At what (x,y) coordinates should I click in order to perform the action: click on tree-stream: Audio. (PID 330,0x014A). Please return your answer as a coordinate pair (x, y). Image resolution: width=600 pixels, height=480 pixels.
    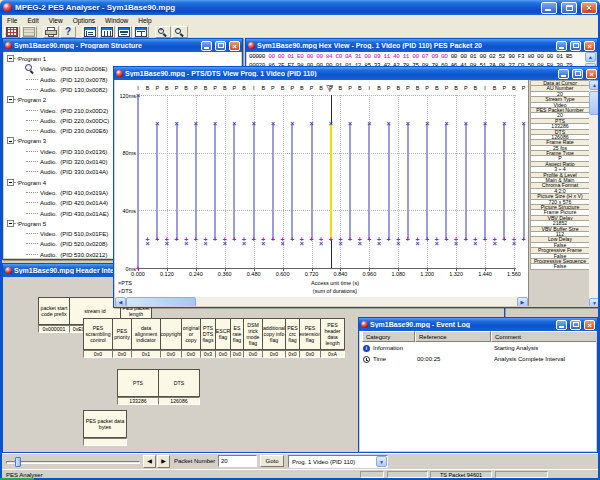
    Looking at the image, I should click on (74, 172).